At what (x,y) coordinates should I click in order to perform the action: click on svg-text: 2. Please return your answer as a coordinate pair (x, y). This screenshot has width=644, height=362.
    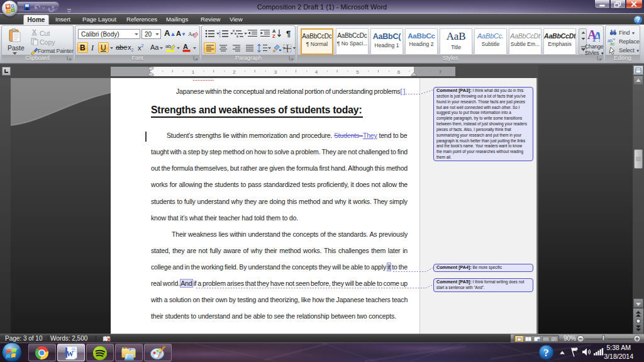
    Looking at the image, I should click on (234, 72).